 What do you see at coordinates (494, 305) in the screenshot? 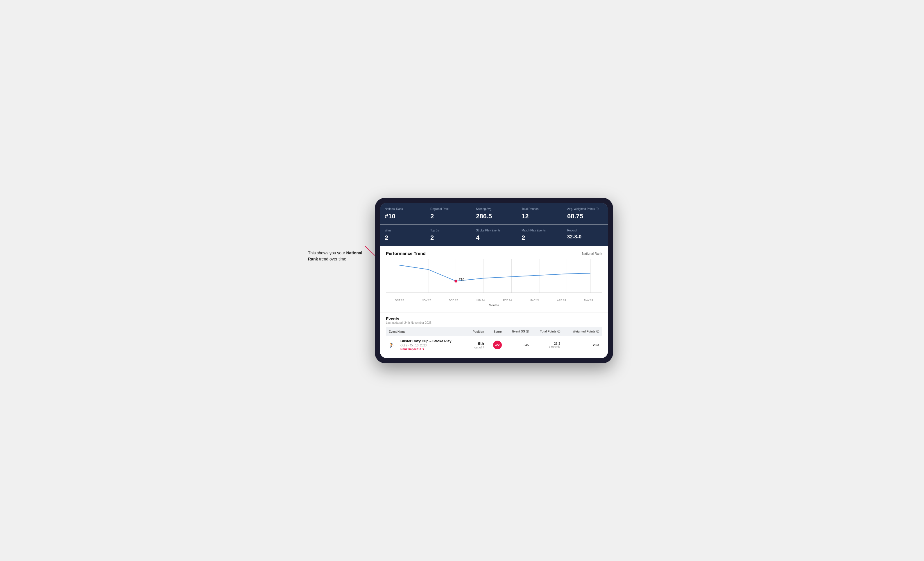
I see `chart-x-axis-title: Months` at bounding box center [494, 305].